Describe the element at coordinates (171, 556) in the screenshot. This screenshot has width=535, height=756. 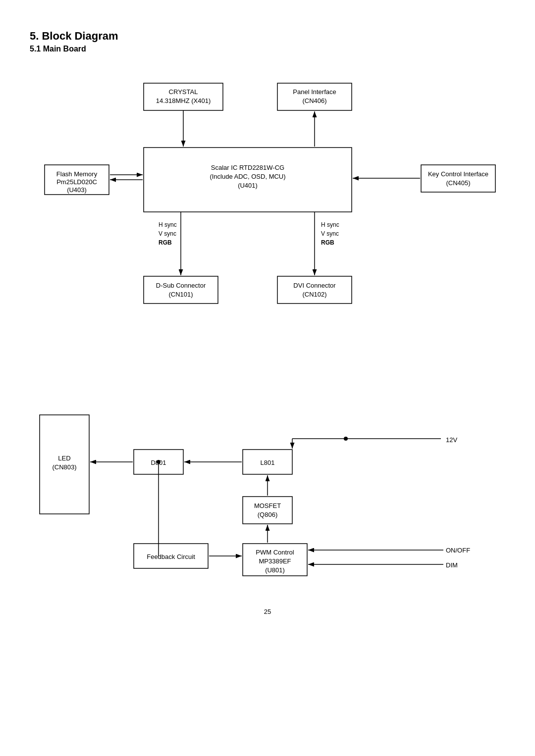
I see `feedback-label: Feedback Circuit` at that location.